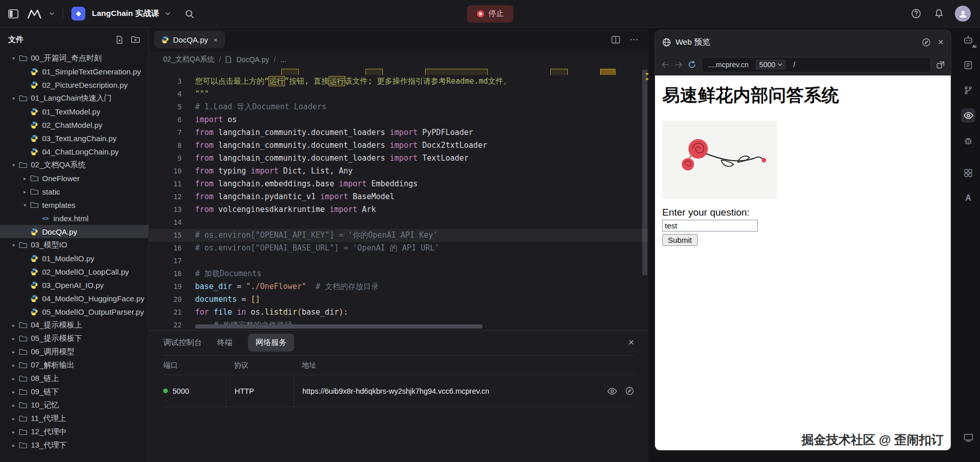 The width and height of the screenshot is (980, 462). What do you see at coordinates (74, 392) in the screenshot?
I see `tree-item: ▸09_链下` at bounding box center [74, 392].